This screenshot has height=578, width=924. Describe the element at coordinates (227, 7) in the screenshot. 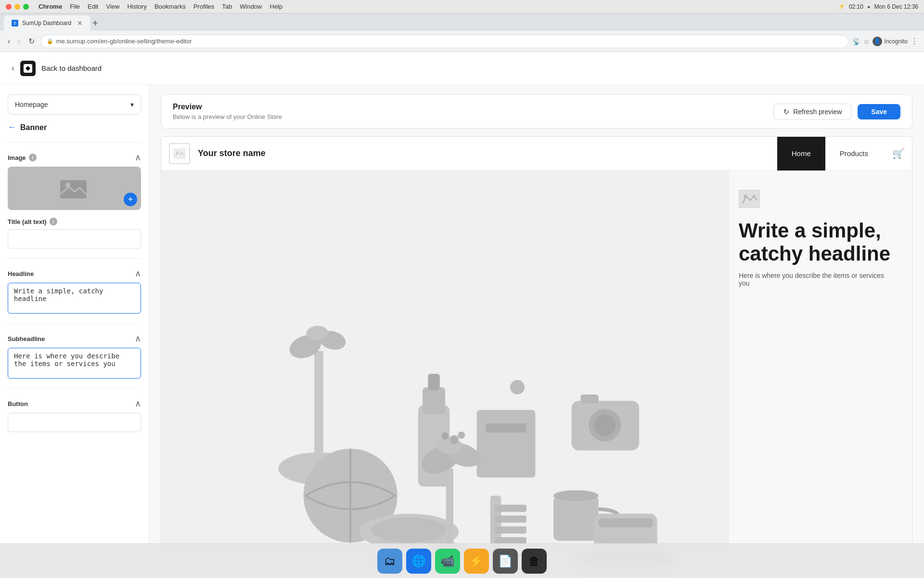

I see `menu-tab: Tab` at that location.